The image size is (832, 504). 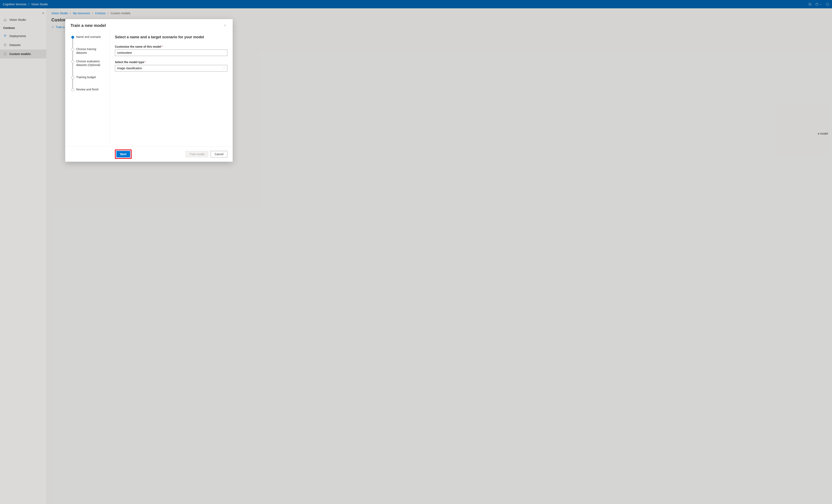 What do you see at coordinates (171, 53) in the screenshot?
I see `model-name-input` at bounding box center [171, 53].